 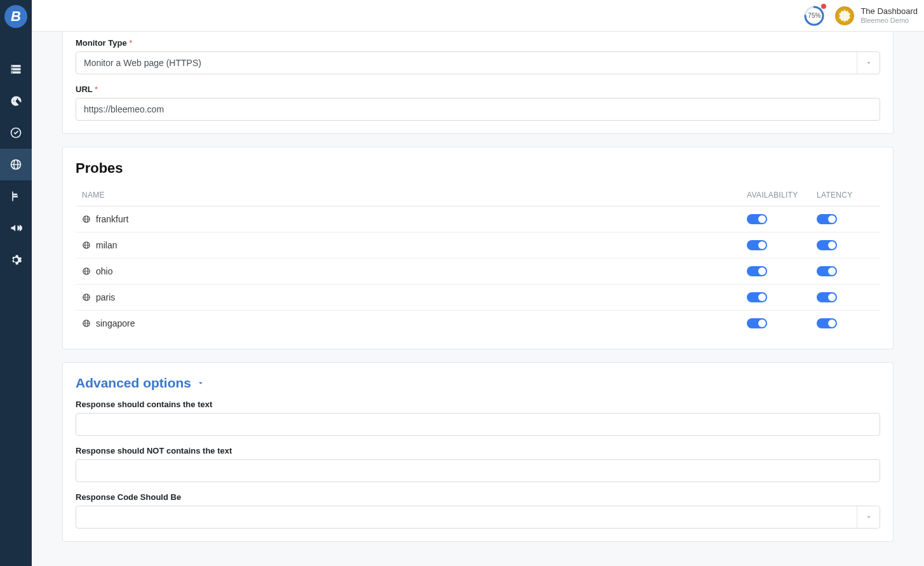 What do you see at coordinates (845, 195) in the screenshot?
I see `col-header-latency: LATENCY` at bounding box center [845, 195].